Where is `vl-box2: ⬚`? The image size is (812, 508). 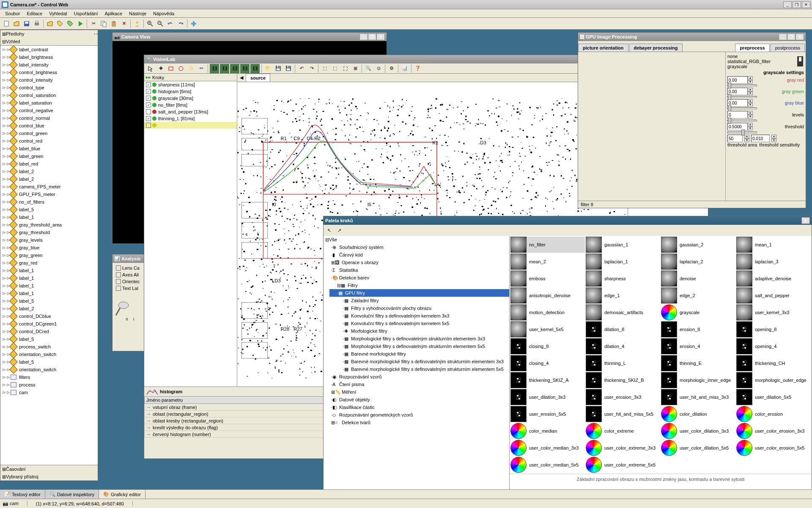 vl-box2: ⬚ is located at coordinates (335, 69).